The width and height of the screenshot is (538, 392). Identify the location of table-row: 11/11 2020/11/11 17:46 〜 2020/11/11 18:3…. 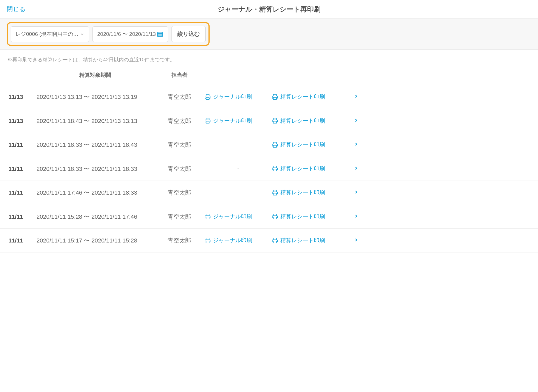
(269, 193).